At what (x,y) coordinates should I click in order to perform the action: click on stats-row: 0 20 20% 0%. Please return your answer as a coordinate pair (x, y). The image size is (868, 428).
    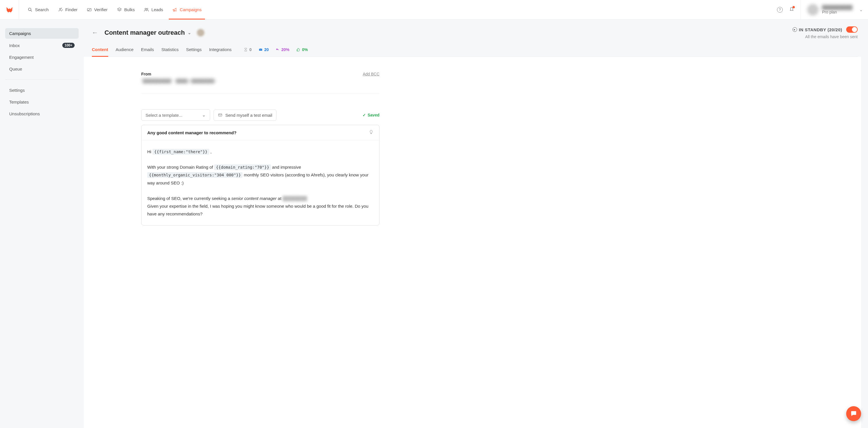
    Looking at the image, I should click on (276, 52).